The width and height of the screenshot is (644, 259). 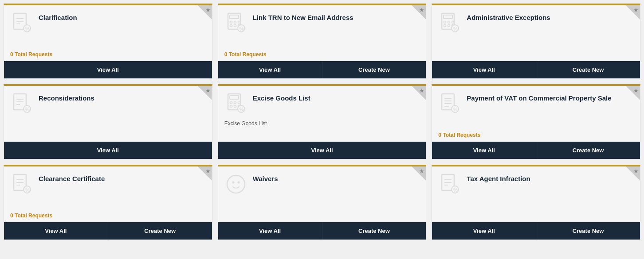 I want to click on card-body: % Excise Goods ListExcise Goods List, so click(x=322, y=114).